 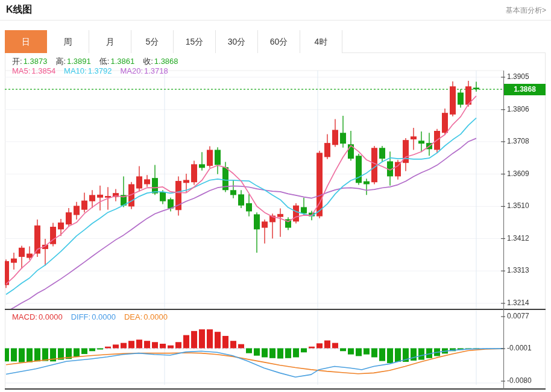 What do you see at coordinates (518, 316) in the screenshot?
I see `macd-axis-label: 0.0077` at bounding box center [518, 316].